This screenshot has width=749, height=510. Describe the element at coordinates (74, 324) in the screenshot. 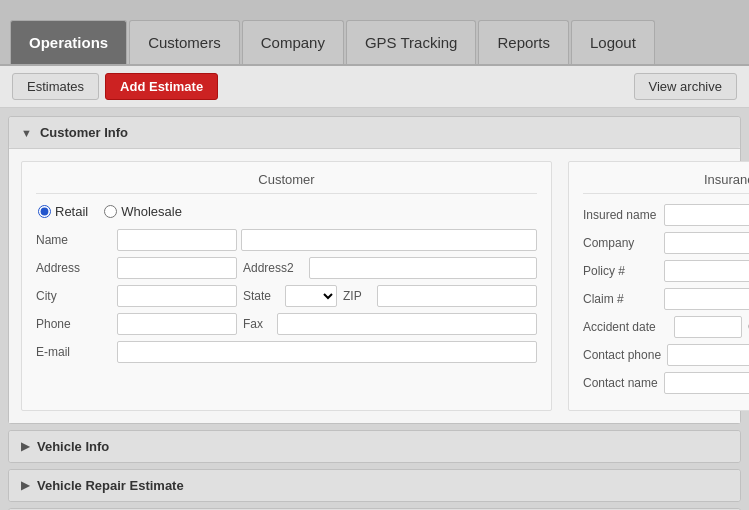

I see `phone-label: Phone` at that location.